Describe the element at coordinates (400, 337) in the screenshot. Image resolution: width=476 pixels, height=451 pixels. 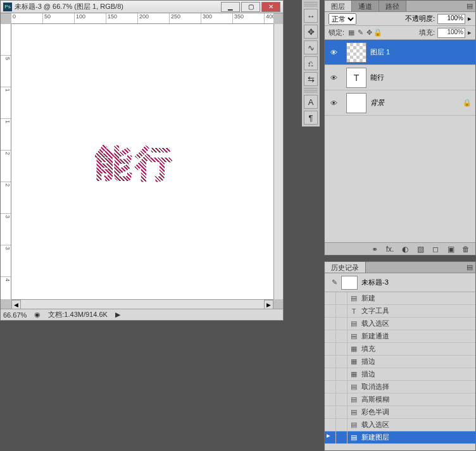
I see `history-step: ▤新建通道` at that location.